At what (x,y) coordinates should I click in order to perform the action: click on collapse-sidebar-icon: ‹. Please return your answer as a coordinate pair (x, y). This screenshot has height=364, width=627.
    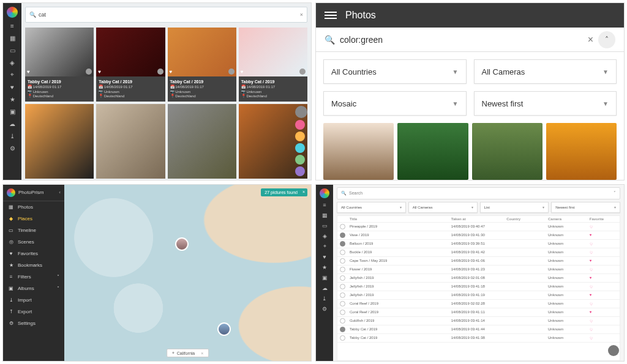
    Looking at the image, I should click on (60, 192).